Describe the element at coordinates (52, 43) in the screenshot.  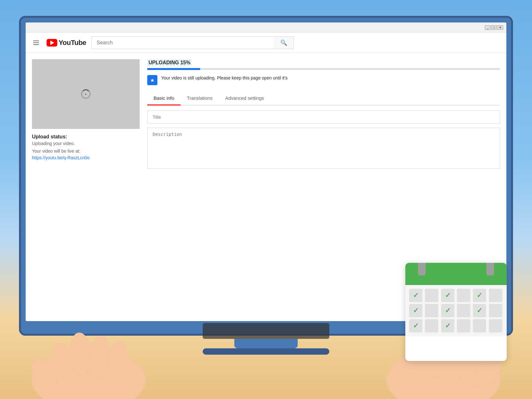
I see `youtube-logo-icon` at that location.